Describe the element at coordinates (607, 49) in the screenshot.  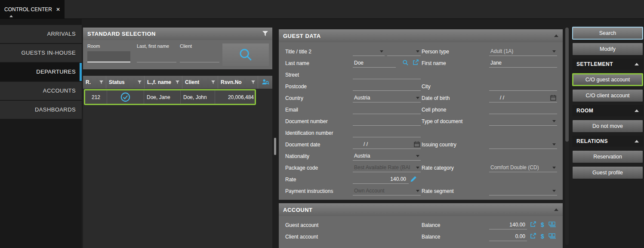
I see `modify-button: Modify` at that location.